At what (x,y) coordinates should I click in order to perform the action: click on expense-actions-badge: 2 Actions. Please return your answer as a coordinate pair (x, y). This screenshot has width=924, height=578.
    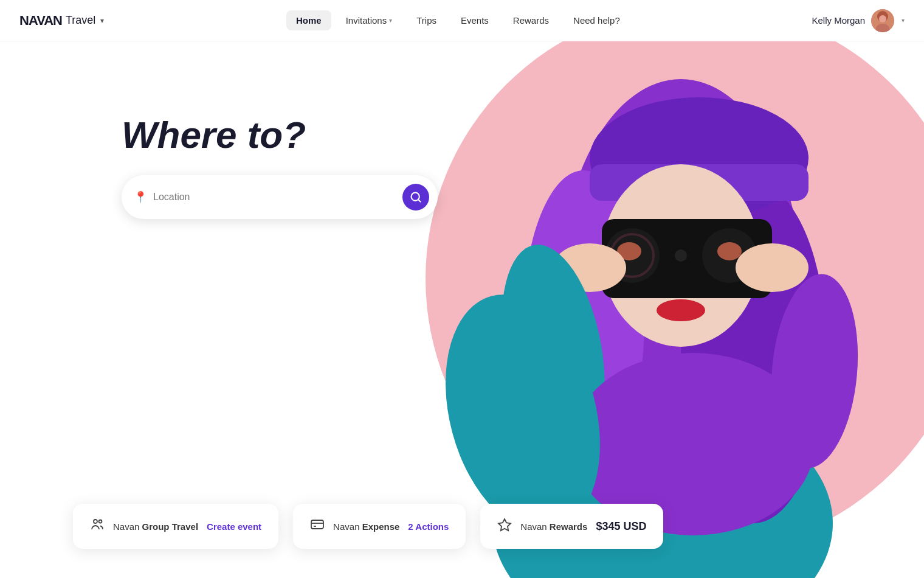
    Looking at the image, I should click on (428, 527).